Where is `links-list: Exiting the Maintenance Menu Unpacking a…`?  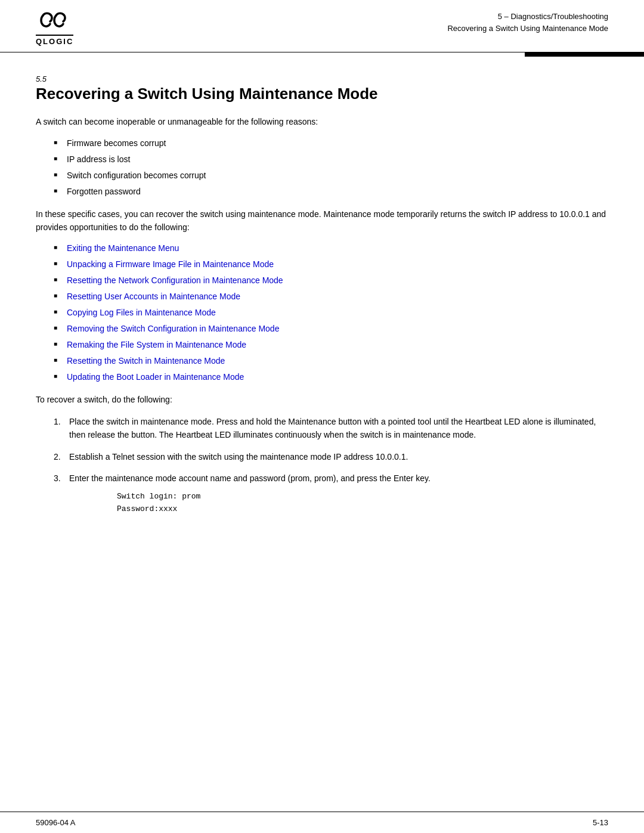 links-list: Exiting the Maintenance Menu Unpacking a… is located at coordinates (331, 312).